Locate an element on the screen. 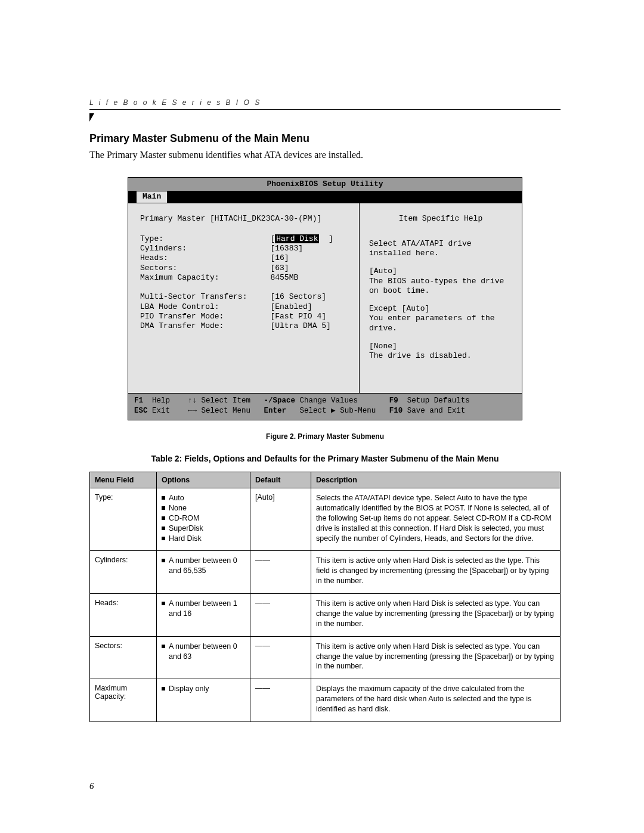 This screenshot has width=644, height=833. bios-field-row: LBA Mode Control: [Enabled] is located at coordinates (244, 307).